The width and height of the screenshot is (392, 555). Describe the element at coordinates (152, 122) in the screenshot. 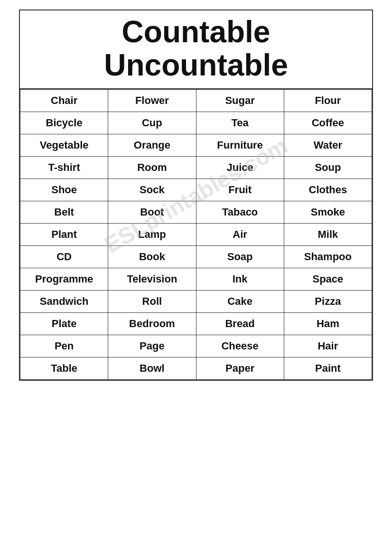

I see `table-cell: Cup` at that location.